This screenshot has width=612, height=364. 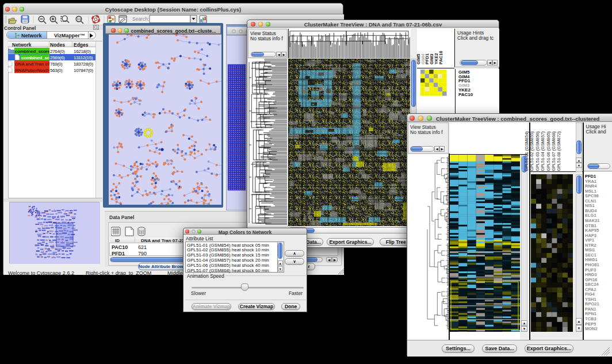 I want to click on svg-text: Search:, so click(x=140, y=19).